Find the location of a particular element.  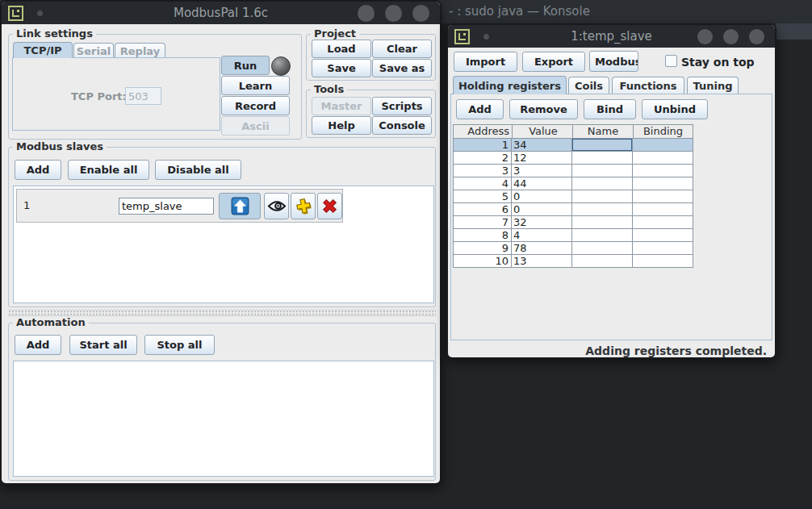

delete-slave-button is located at coordinates (329, 207).